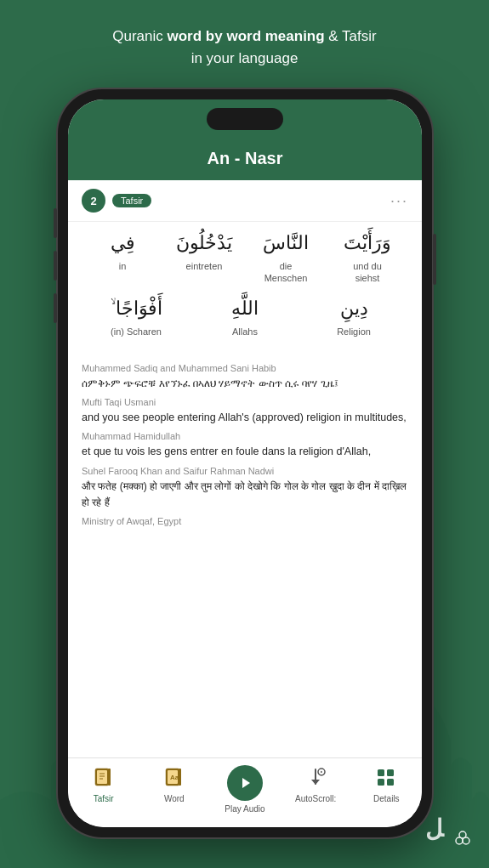  Describe the element at coordinates (245, 452) in the screenshot. I see `tafsir-body-3: et que tu vois les gens entrer en foule …` at that location.